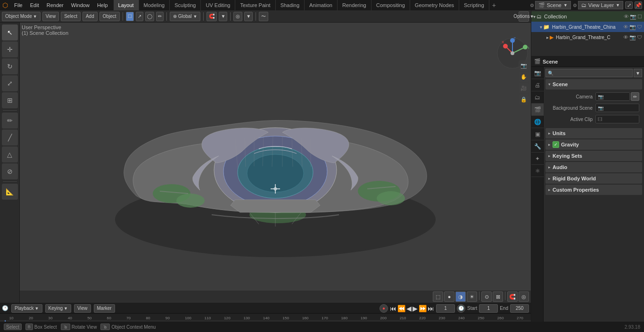 Image resolution: width=644 pixels, height=332 pixels. Describe the element at coordinates (589, 73) in the screenshot. I see `props-search-input` at that location.